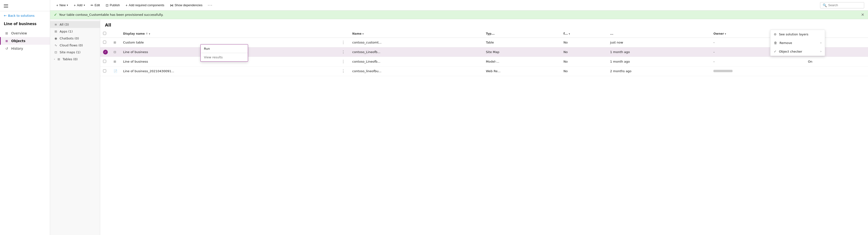 The image size is (868, 235). I want to click on row3-checkbox, so click(104, 61).